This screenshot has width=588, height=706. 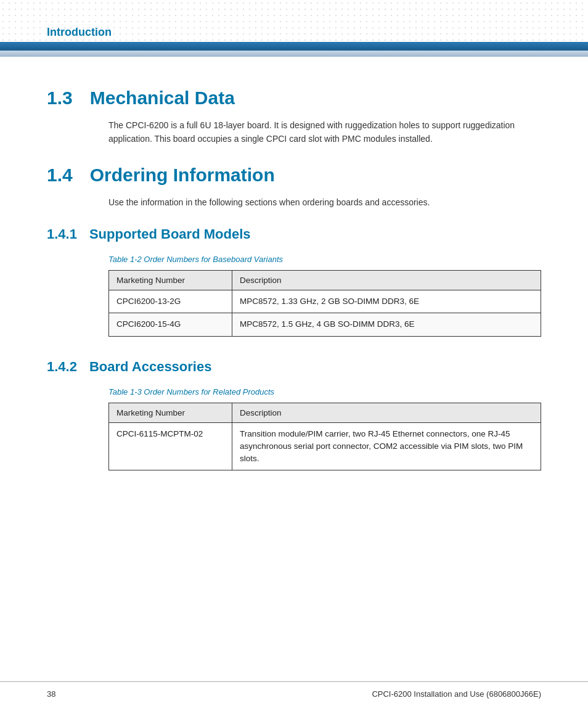 What do you see at coordinates (325, 324) in the screenshot?
I see `table-row: CPCI6200-15-4GMPC8572, 1.5 GHz, 4 GB SO-…` at bounding box center [325, 324].